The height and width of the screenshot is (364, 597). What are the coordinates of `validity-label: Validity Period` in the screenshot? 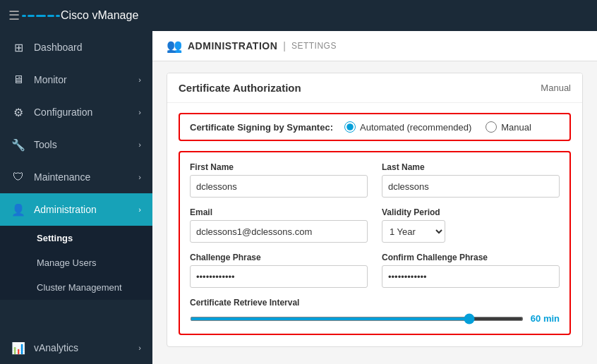 It's located at (471, 212).